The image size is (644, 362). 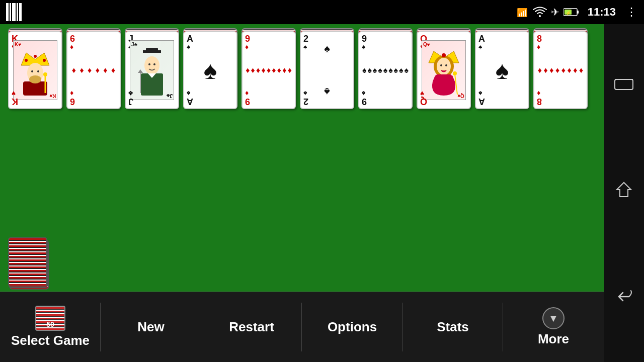 I want to click on game-number: 50, so click(x=50, y=324).